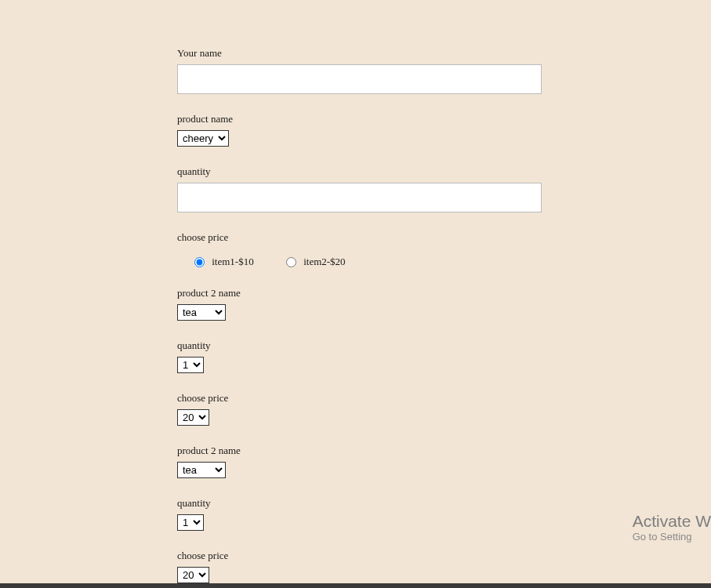  What do you see at coordinates (359, 556) in the screenshot?
I see `choose-price-2b-label: choose price` at bounding box center [359, 556].